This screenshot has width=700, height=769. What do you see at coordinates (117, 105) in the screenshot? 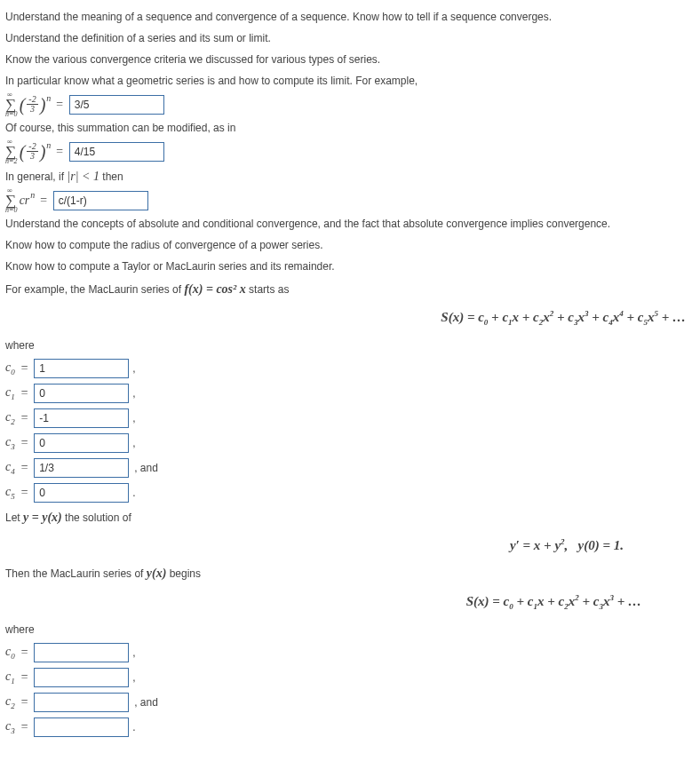
I see `geom1-input` at bounding box center [117, 105].